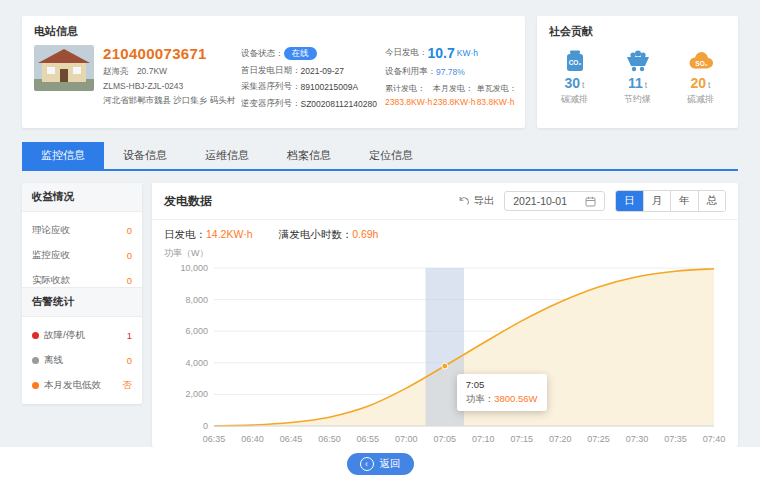 This screenshot has height=481, width=760. I want to click on today-gen-value: 10.7, so click(442, 53).